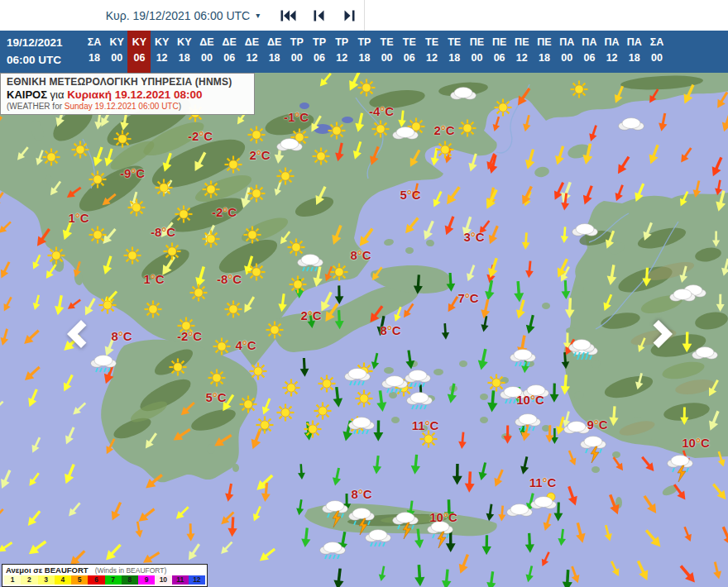  What do you see at coordinates (47, 570) in the screenshot?
I see `legend-title-greek: Ανεμοι σε BEAUFORT` at bounding box center [47, 570].